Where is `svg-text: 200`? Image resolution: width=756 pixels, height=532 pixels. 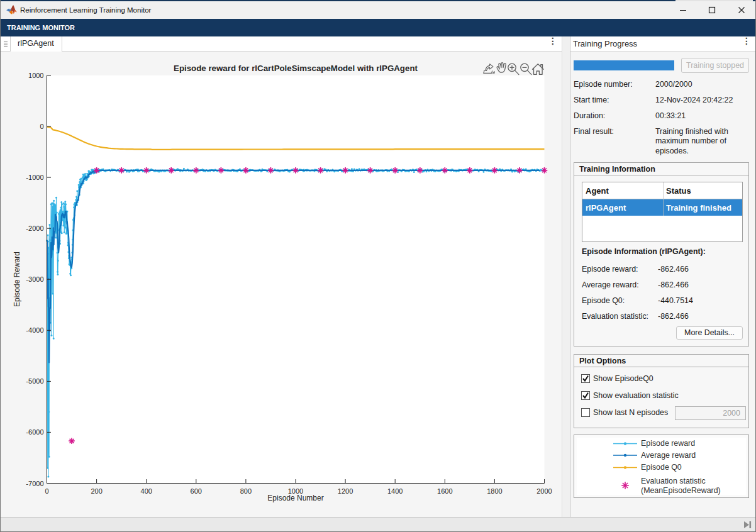 svg-text: 200 is located at coordinates (96, 491).